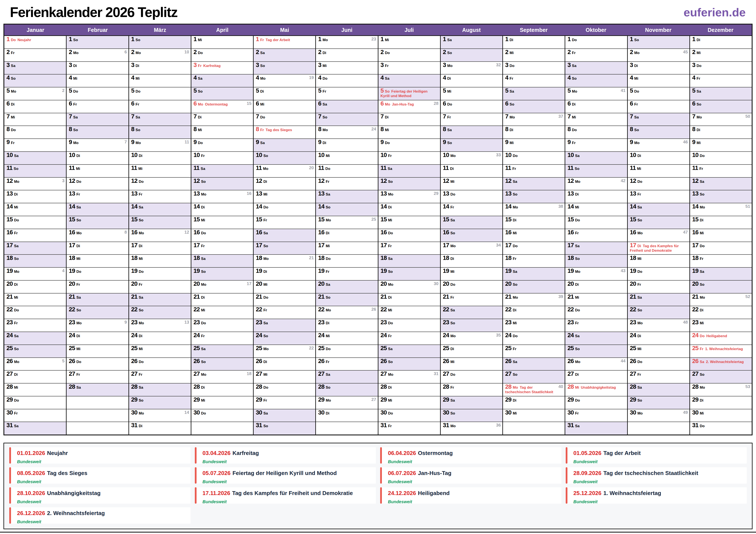 This screenshot has width=756, height=534. Describe the element at coordinates (446, 387) in the screenshot. I see `day-number: 28` at that location.